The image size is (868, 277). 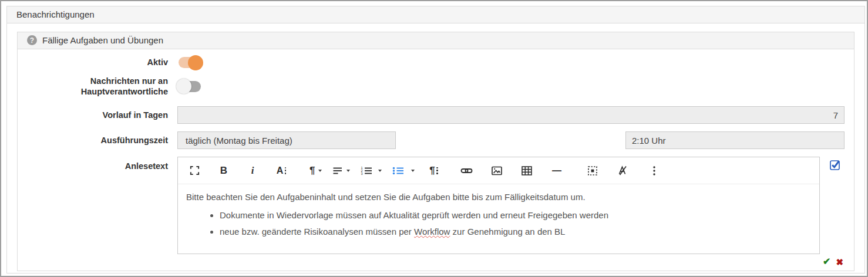 What do you see at coordinates (499, 171) in the screenshot?
I see `editor-toolbar: B i A ¶` at bounding box center [499, 171].